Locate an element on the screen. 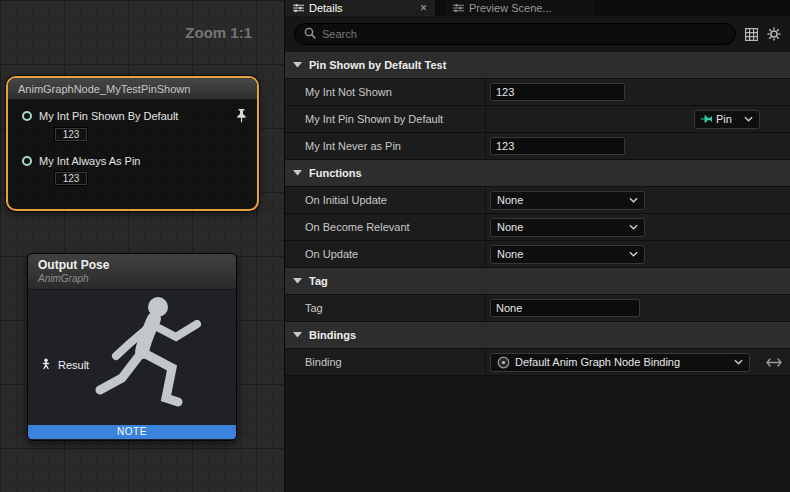  pin-label: My Int Pin Shown By Default is located at coordinates (108, 116).